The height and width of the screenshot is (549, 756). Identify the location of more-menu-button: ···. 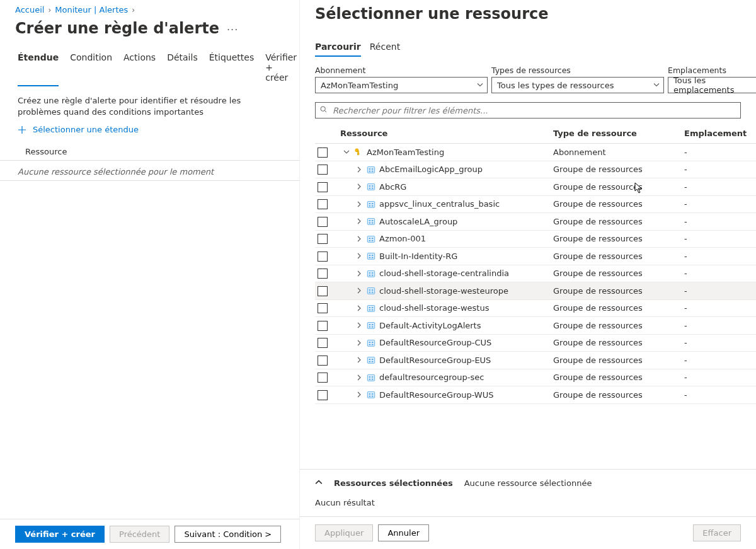
(233, 29).